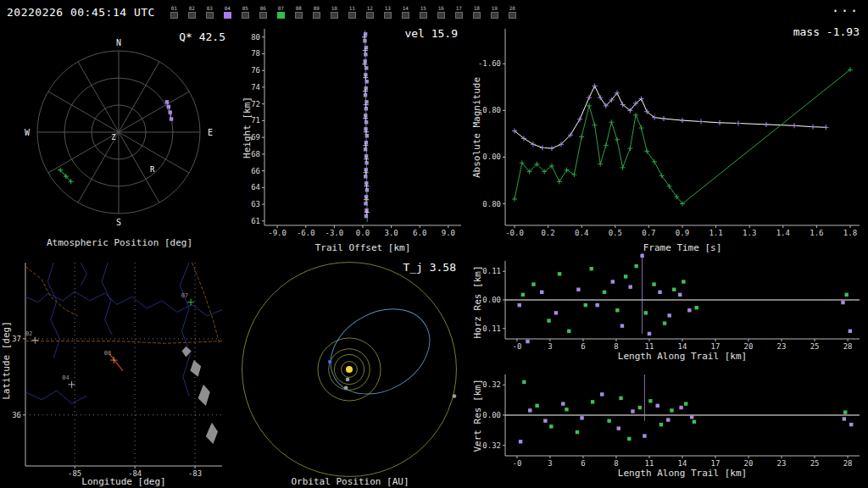  Describe the element at coordinates (256, 87) in the screenshot. I see `svg-text: 74` at that location.